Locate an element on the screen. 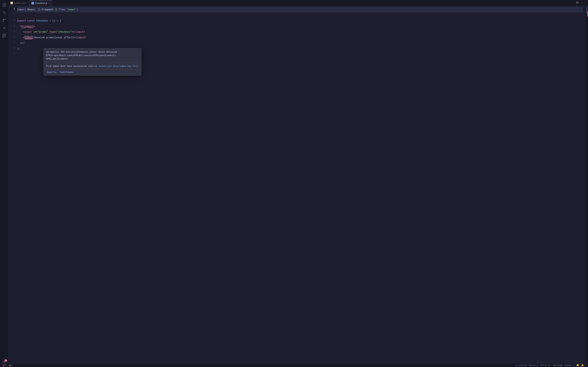 This screenshot has width=588, height=367. tooltip-type-info: (property) JSX.IntrinsicElements.label: … is located at coordinates (92, 55).